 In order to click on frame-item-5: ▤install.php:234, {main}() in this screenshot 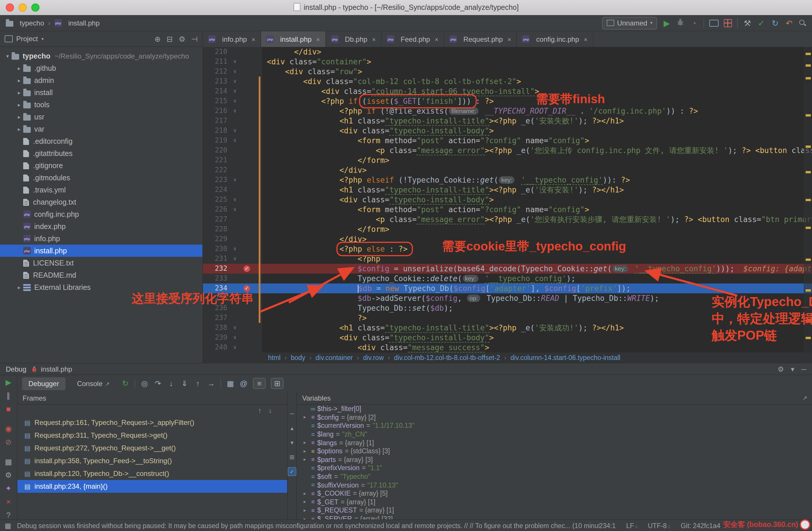, I will do `click(152, 486)`.